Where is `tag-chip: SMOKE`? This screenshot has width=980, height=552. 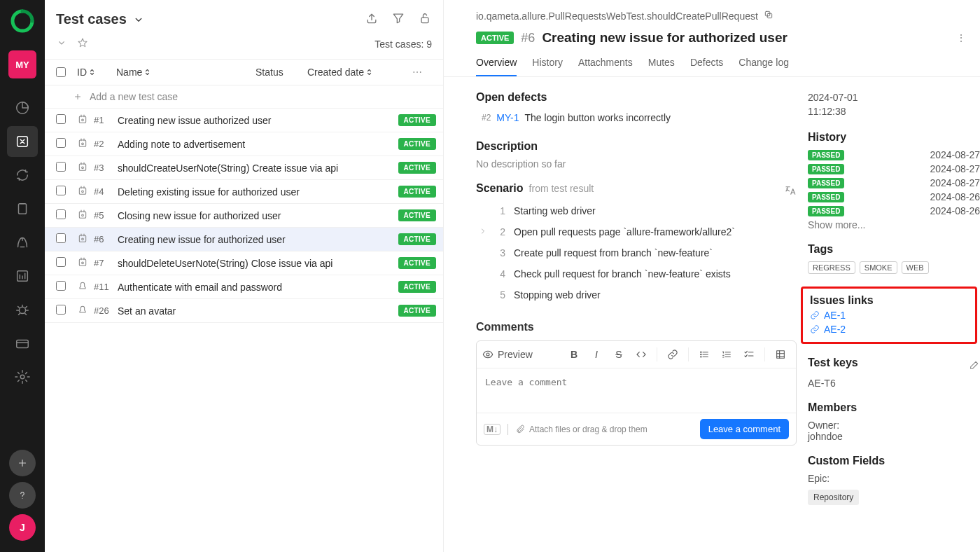
tag-chip: SMOKE is located at coordinates (878, 268).